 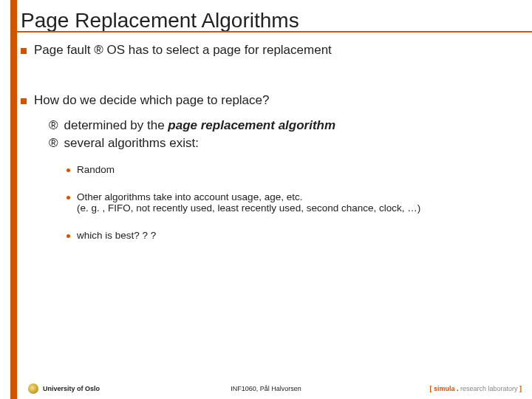 I want to click on accent-bar, so click(x=13, y=200).